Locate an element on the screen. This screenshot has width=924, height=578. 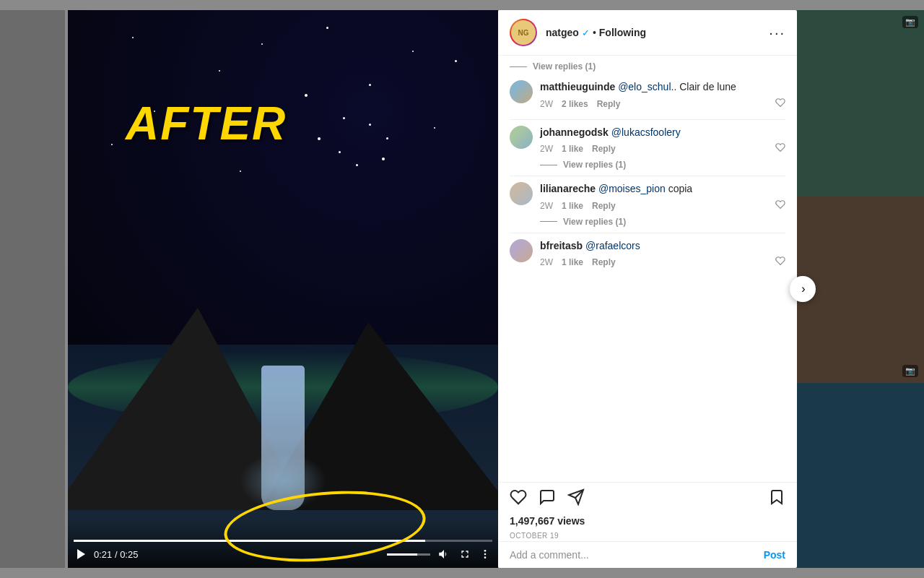
fullscreen-button is located at coordinates (465, 554).